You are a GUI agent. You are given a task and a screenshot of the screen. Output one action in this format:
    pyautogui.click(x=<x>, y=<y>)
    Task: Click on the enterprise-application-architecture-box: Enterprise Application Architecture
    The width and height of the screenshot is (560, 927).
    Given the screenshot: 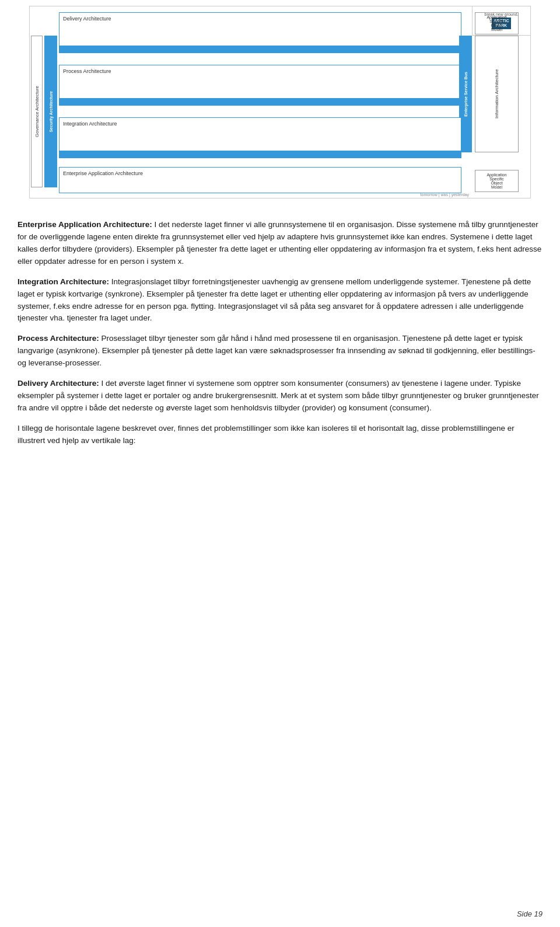 What is the action you would take?
    pyautogui.click(x=260, y=180)
    